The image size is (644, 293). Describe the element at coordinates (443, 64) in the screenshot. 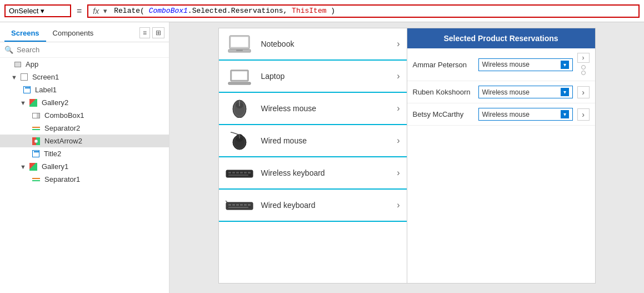

I see `reservation-name-1: Ammar Peterson` at that location.